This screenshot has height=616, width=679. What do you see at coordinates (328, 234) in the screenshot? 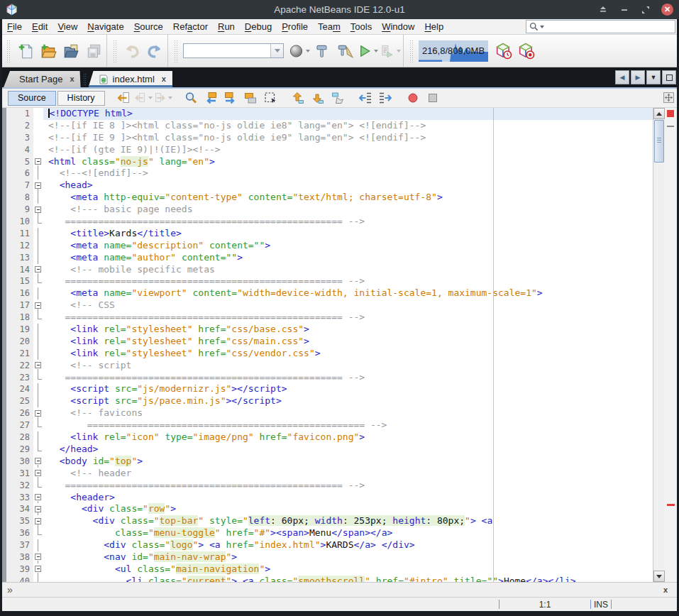
I see `code-line-11: 11 <title>Kards</title>` at bounding box center [328, 234].